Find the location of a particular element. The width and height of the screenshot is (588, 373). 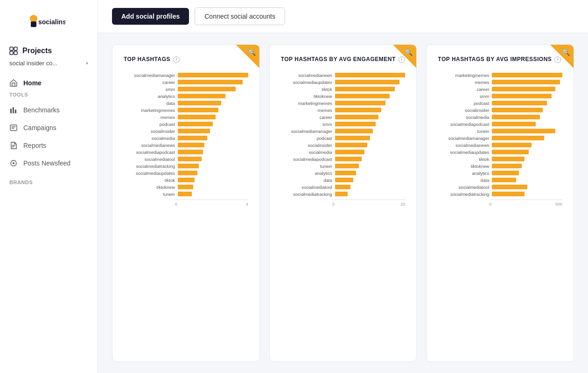

bar-row: socialmediatool is located at coordinates (500, 187).